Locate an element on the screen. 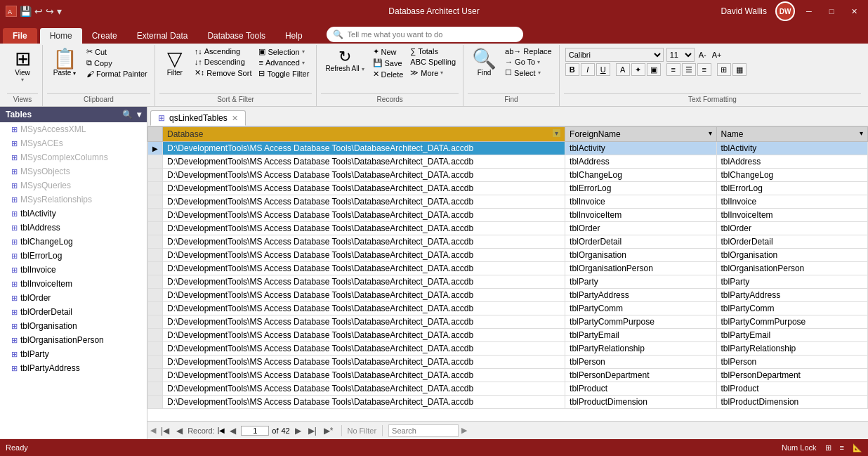  nav-item-MSysACEs: ⊞ MSysACEs is located at coordinates (73, 143).